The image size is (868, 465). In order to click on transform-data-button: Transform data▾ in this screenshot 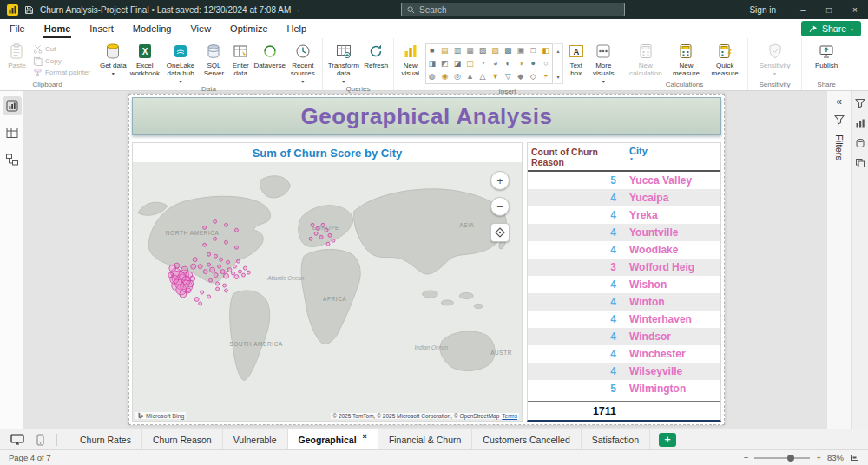, I will do `click(344, 62)`.